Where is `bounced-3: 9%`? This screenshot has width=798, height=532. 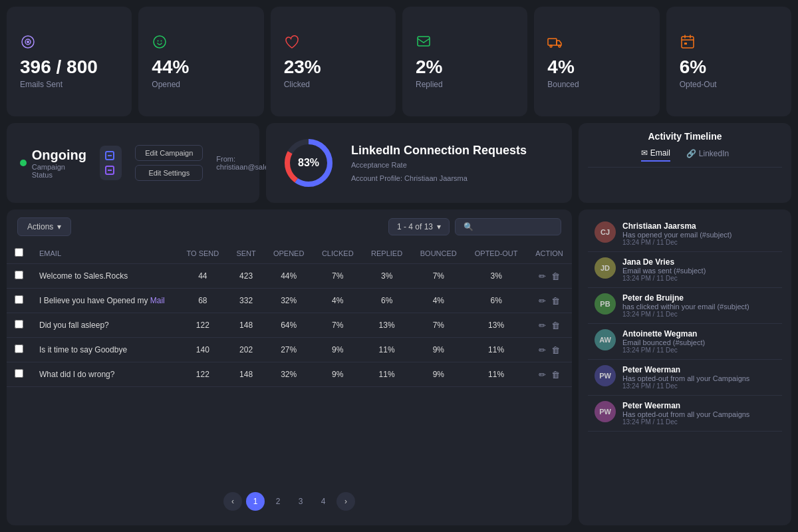 bounced-3: 9% is located at coordinates (438, 350).